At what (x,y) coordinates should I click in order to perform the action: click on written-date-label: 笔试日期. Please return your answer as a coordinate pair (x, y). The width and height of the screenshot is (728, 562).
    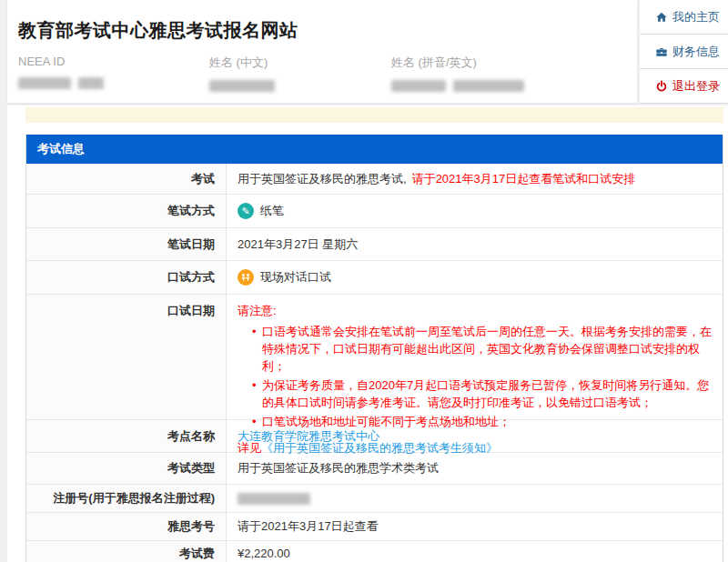
    Looking at the image, I should click on (126, 244).